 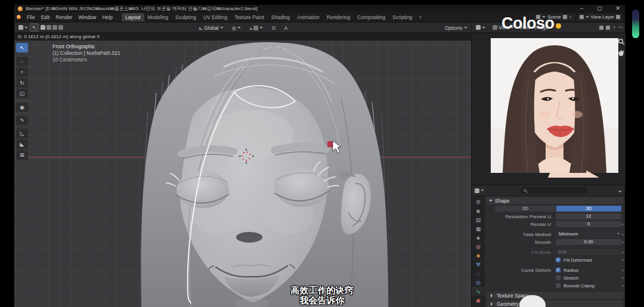 I want to click on fill-deformed-checkbox: ✓, so click(x=558, y=260).